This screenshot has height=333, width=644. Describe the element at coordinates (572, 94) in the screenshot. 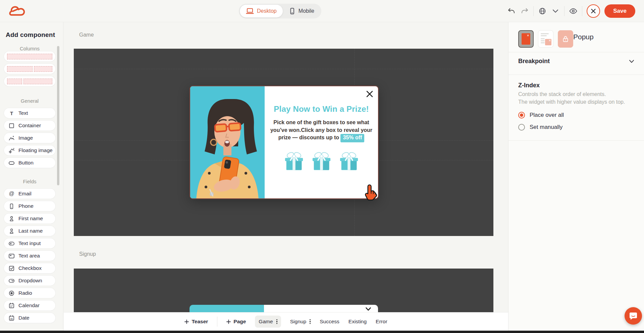

I see `zindex-description-line1: Controls the stack order of elements.` at that location.